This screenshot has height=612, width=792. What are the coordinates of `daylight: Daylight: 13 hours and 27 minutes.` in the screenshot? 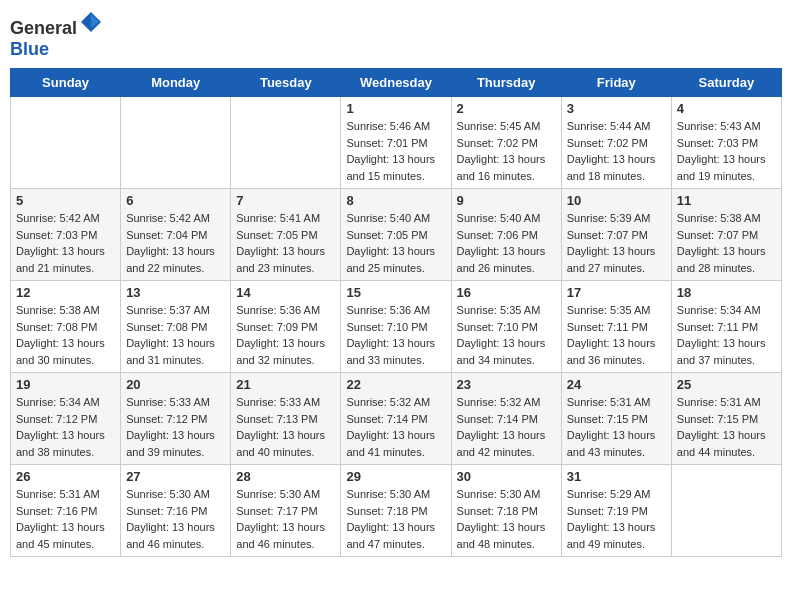 It's located at (612, 260).